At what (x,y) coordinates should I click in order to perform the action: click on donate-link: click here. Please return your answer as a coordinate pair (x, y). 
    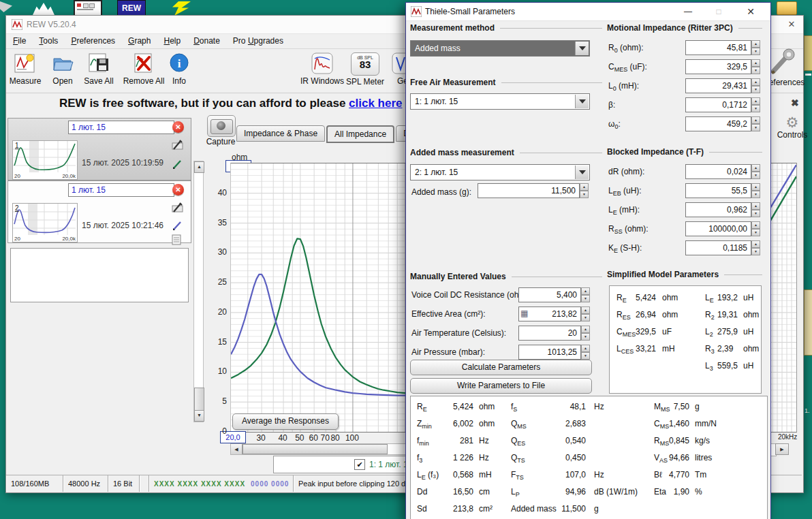
    Looking at the image, I should click on (375, 104).